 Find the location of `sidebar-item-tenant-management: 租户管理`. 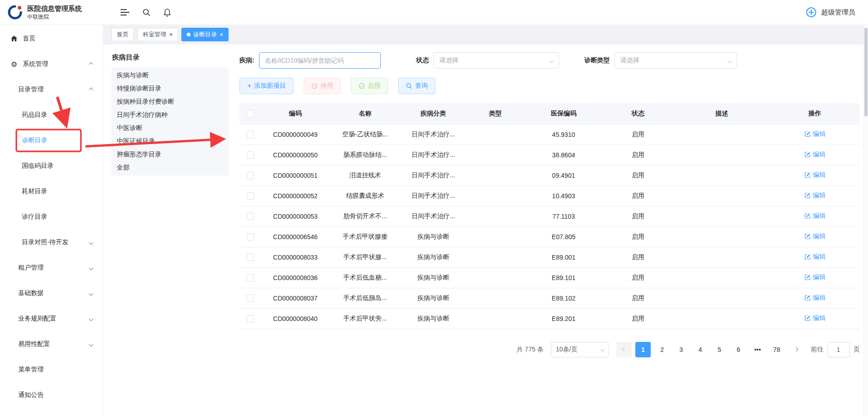

sidebar-item-tenant-management: 租户管理 is located at coordinates (51, 268).